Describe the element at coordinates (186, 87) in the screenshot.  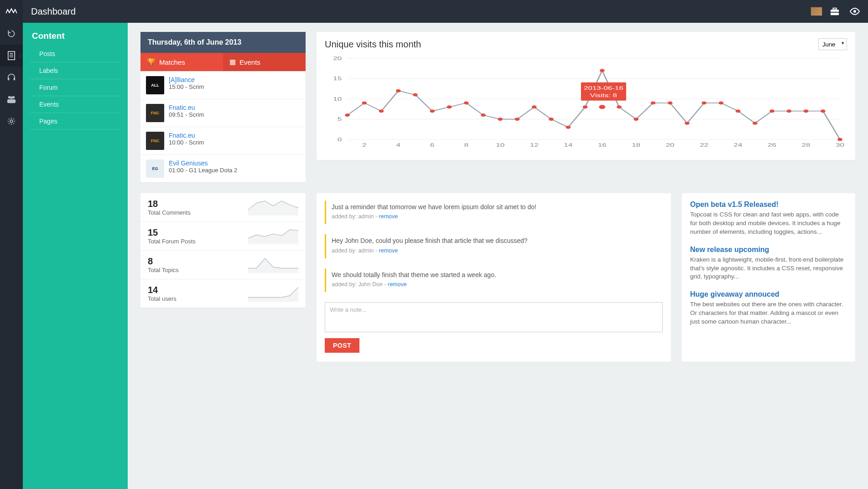
I see `match-time: 15:00 - Scrim` at that location.